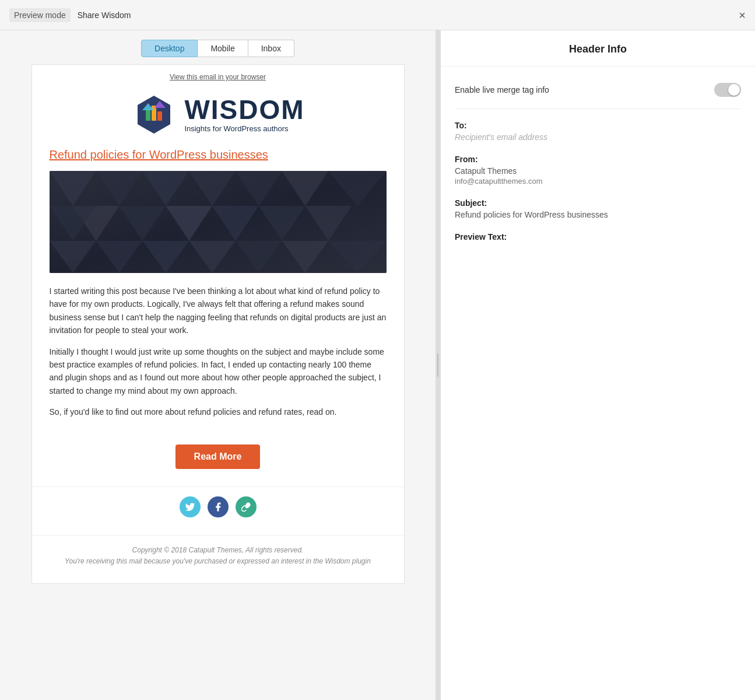 The width and height of the screenshot is (755, 700). What do you see at coordinates (218, 118) in the screenshot?
I see `email-header-logo: WISDOM Insights for WordPress authors` at bounding box center [218, 118].